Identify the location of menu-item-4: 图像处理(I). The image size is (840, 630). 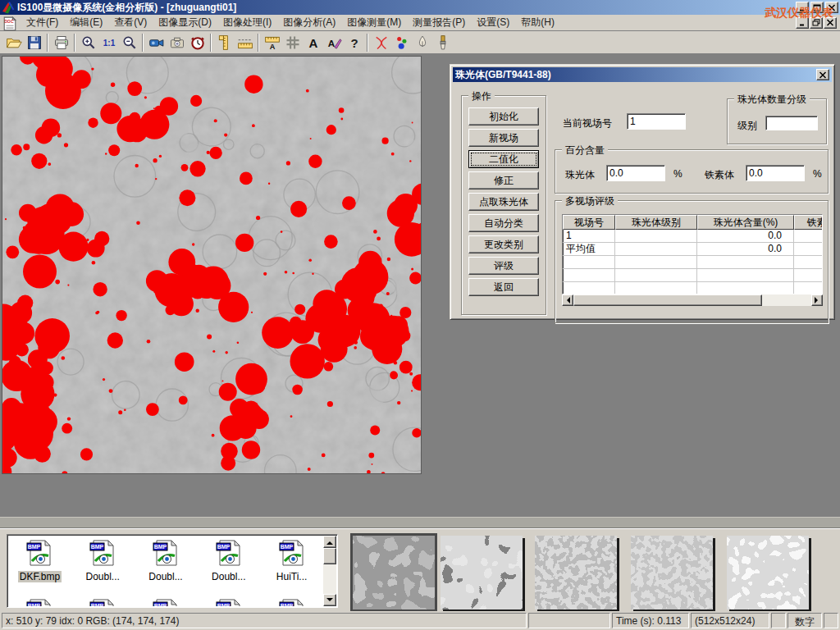
(248, 23).